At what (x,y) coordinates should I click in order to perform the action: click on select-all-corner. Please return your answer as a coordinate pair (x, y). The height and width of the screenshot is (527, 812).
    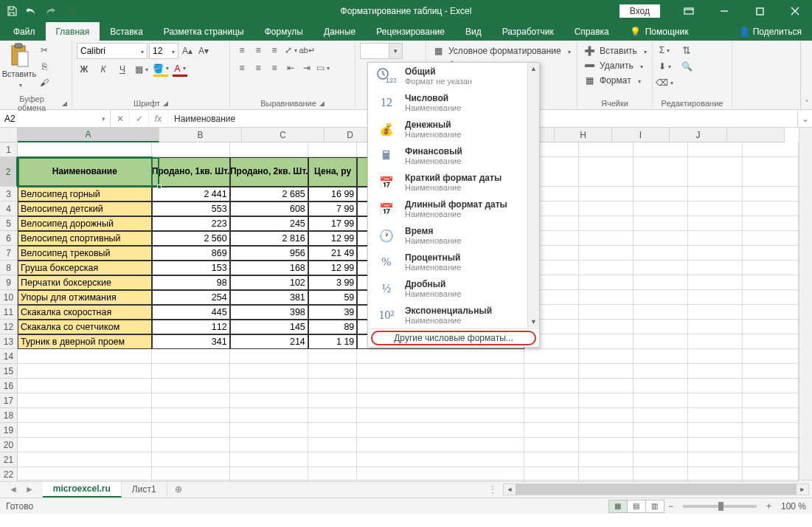
    Looking at the image, I should click on (9, 135).